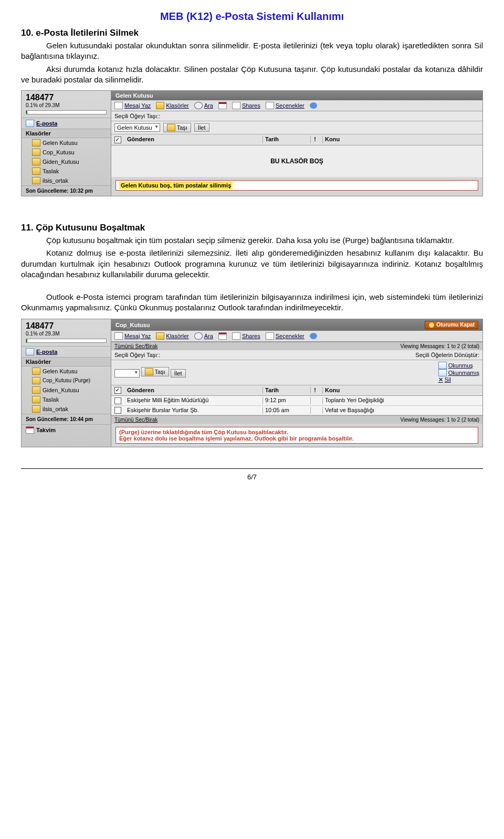  What do you see at coordinates (252, 302) in the screenshot?
I see `section-11-p3: Outlook e-Posta istemci program tarafınd…` at bounding box center [252, 302].